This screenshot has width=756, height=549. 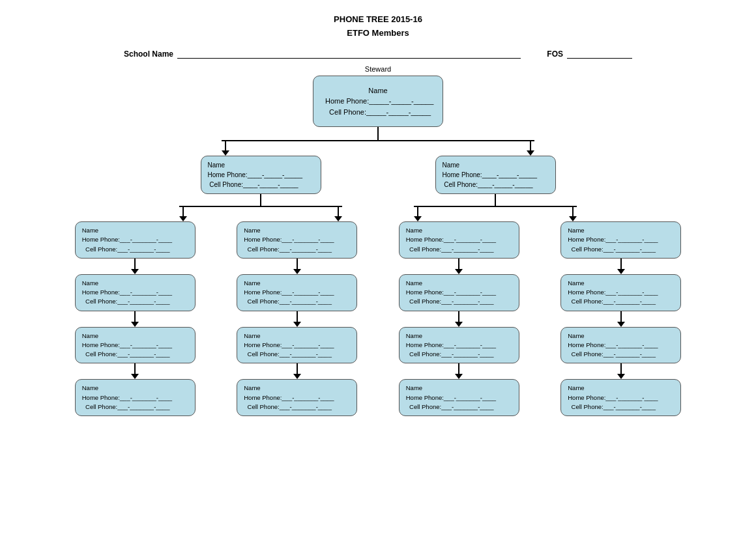 What do you see at coordinates (600, 54) in the screenshot?
I see `fos-blank` at bounding box center [600, 54].